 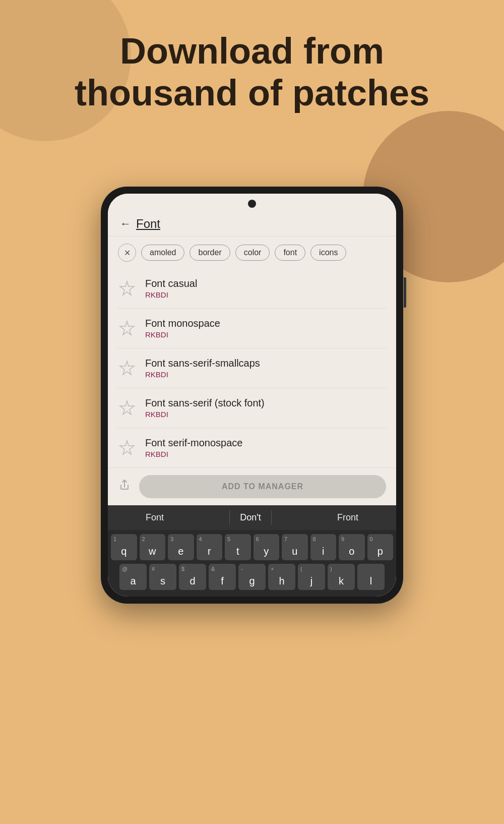 I want to click on headline-line2: thousand of patches, so click(x=252, y=93).